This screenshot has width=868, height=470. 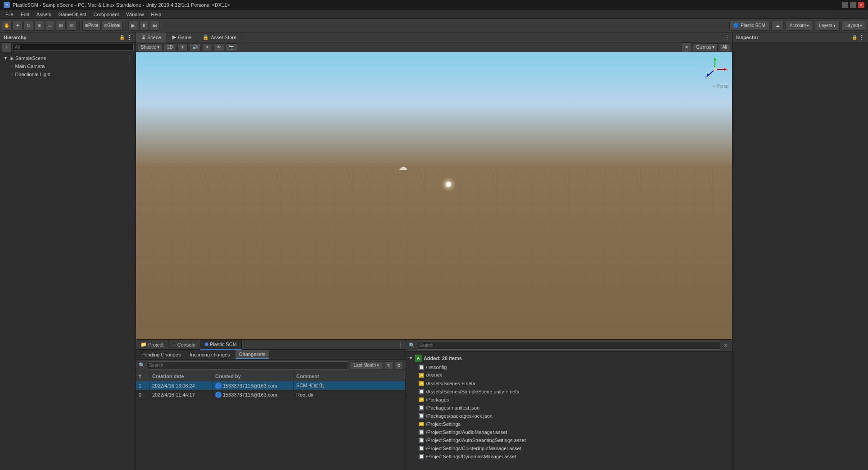 What do you see at coordinates (705, 47) in the screenshot?
I see `gizmos-dropdown: Gizmos ▾` at bounding box center [705, 47].